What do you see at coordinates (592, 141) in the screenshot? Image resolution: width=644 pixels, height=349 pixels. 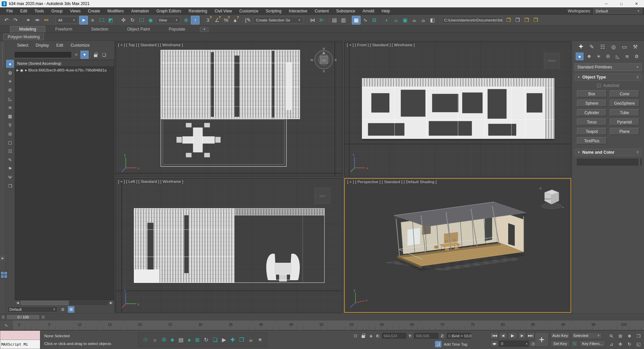 I see `primitive-textplus-button: TextPlus` at bounding box center [592, 141].